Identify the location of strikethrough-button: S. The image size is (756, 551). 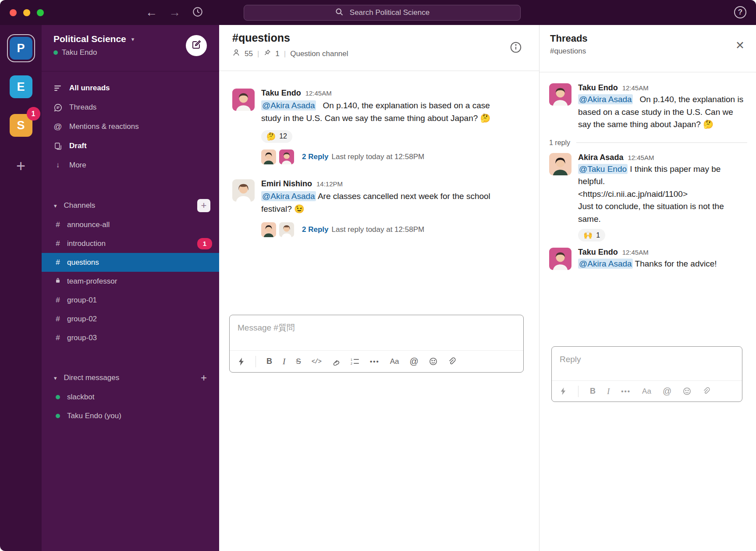
(298, 362).